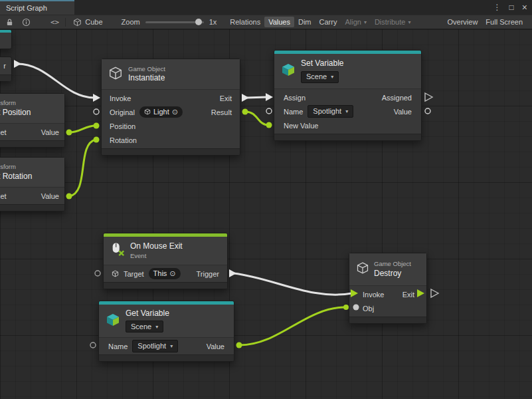 The height and width of the screenshot is (399, 532). What do you see at coordinates (355, 22) in the screenshot?
I see `align-button: Align ▾` at bounding box center [355, 22].